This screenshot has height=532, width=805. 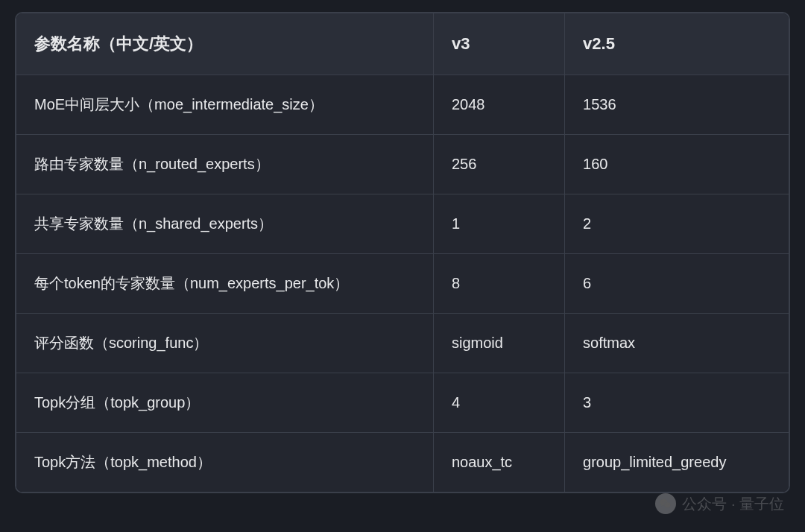 What do you see at coordinates (499, 463) in the screenshot?
I see `cell-v3: noaux_tc` at bounding box center [499, 463].